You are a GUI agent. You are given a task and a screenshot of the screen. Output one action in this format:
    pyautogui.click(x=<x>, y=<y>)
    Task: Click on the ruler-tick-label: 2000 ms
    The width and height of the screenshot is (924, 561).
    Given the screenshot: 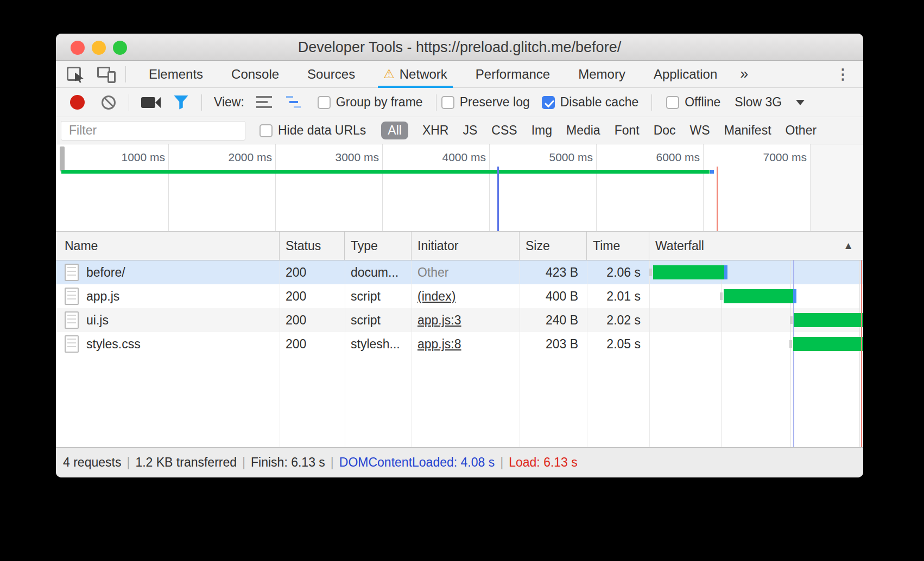 What is the action you would take?
    pyautogui.click(x=218, y=157)
    